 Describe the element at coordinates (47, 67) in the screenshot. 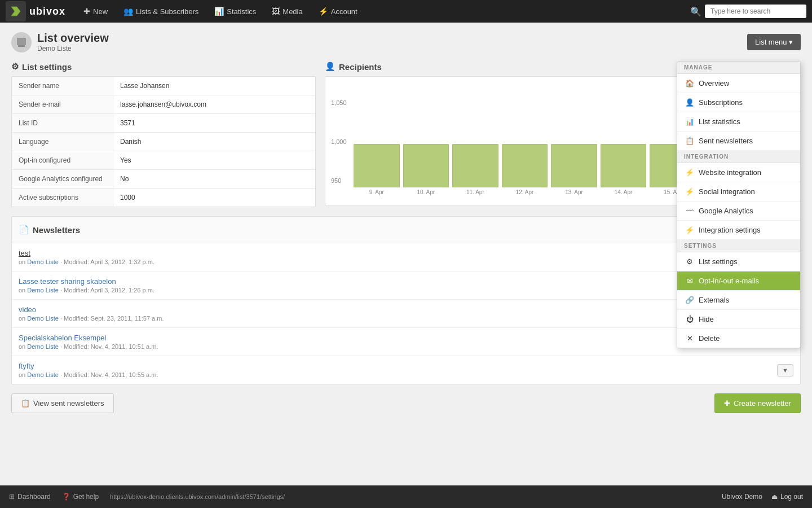

I see `list-settings-title: List settings` at that location.